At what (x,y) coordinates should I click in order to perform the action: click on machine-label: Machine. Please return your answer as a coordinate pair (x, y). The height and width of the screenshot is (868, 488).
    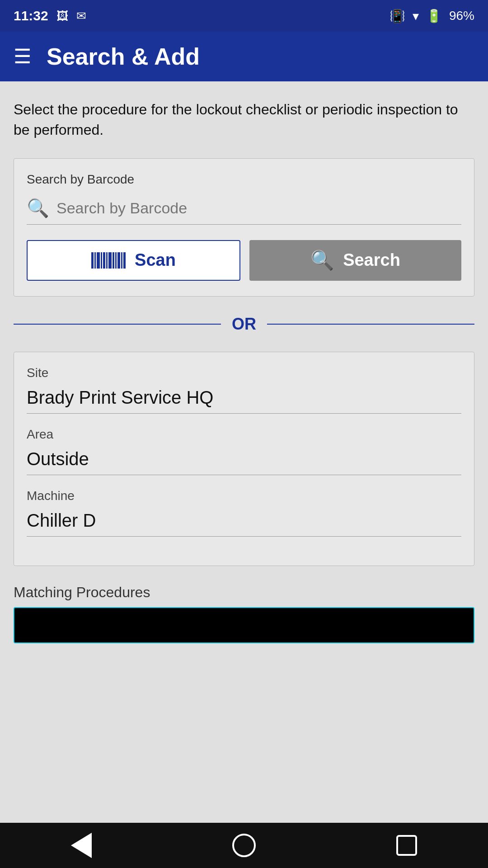
    Looking at the image, I should click on (244, 496).